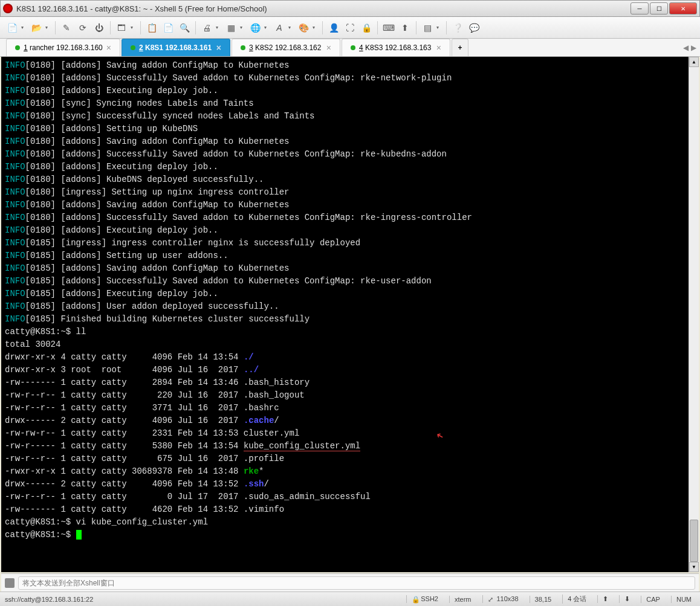 This screenshot has width=700, height=606. I want to click on close-button: ✕, so click(683, 8).